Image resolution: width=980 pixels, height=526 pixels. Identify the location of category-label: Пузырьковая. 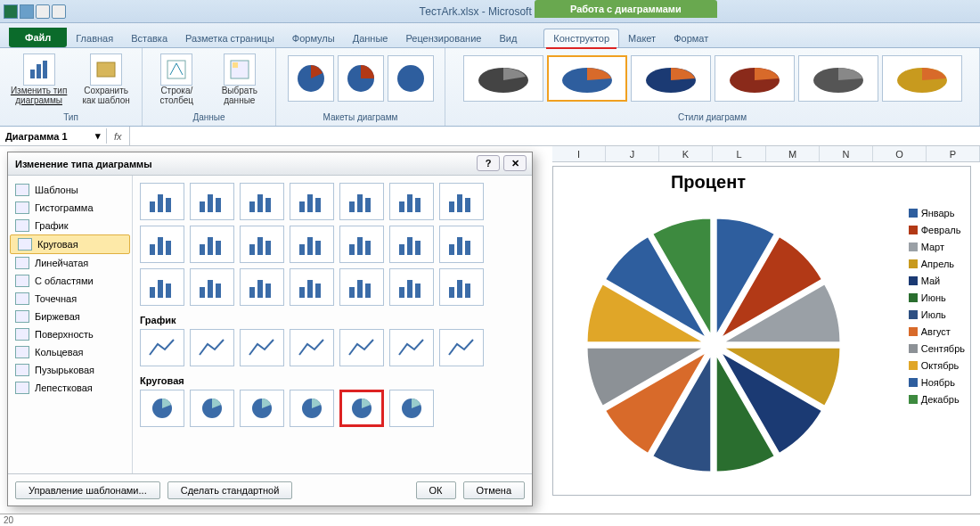
(64, 370).